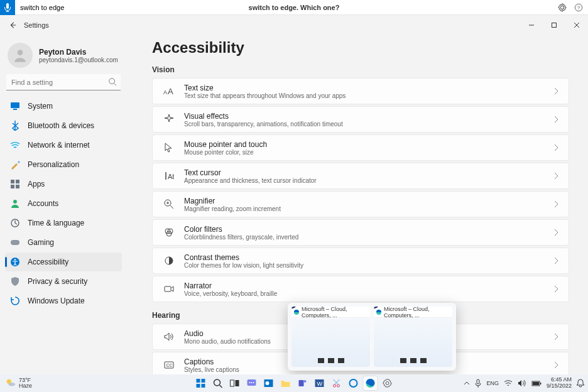 This screenshot has width=588, height=392. What do you see at coordinates (303, 383) in the screenshot?
I see `taskbar-teams` at bounding box center [303, 383].